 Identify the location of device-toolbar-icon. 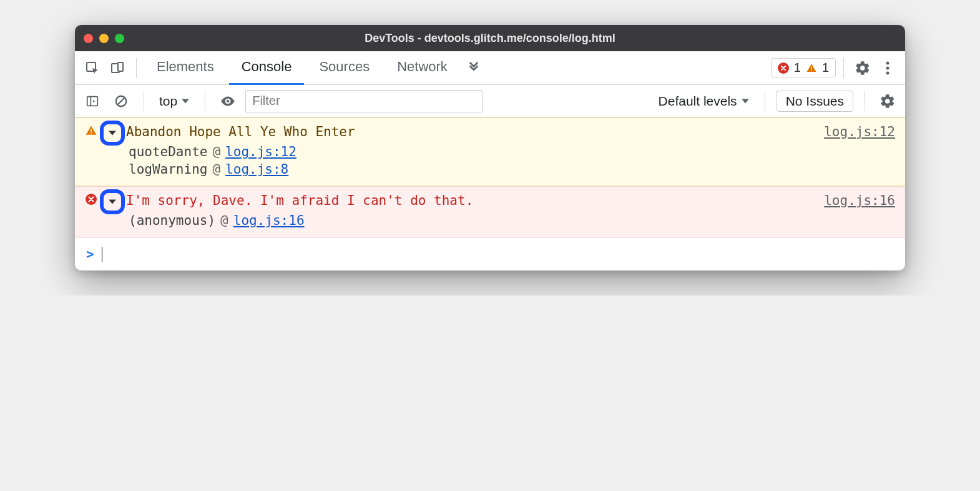
(117, 68).